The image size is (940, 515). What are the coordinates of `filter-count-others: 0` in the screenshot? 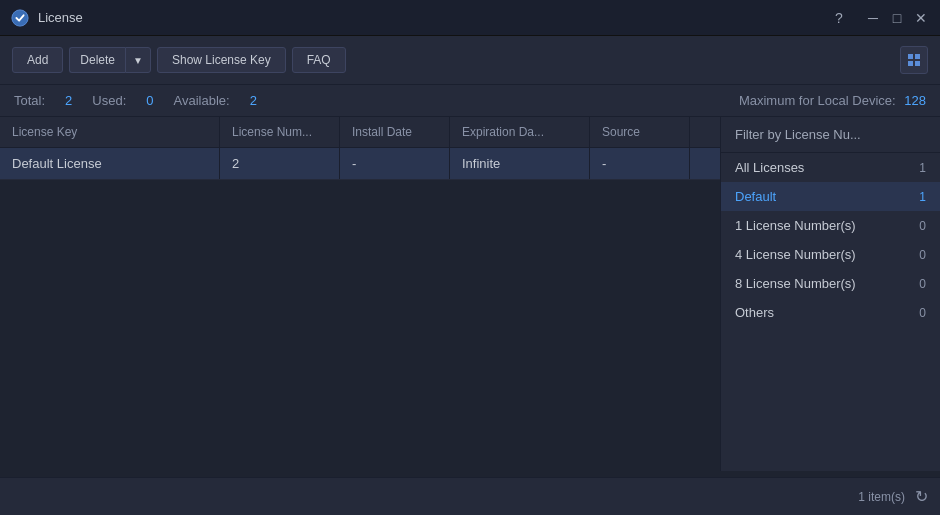 It's located at (922, 313).